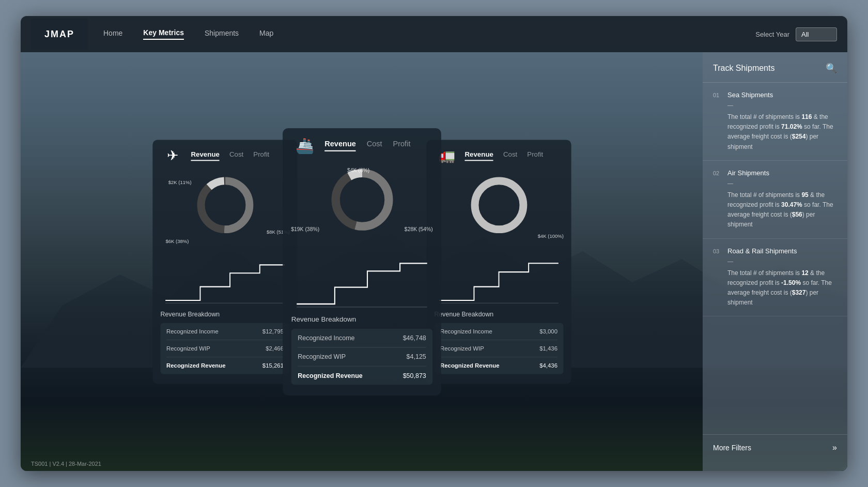  I want to click on ship-donut, so click(362, 200).